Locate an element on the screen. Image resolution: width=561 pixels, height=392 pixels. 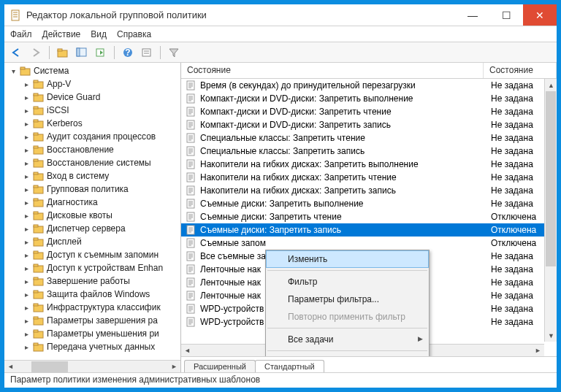
tree-item-label: Диагностика is located at coordinates (72, 202).